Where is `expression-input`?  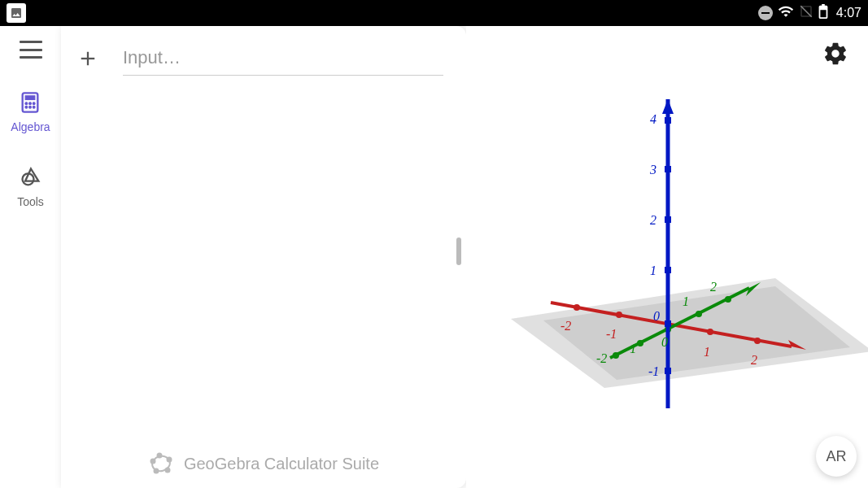 expression-input is located at coordinates (283, 59).